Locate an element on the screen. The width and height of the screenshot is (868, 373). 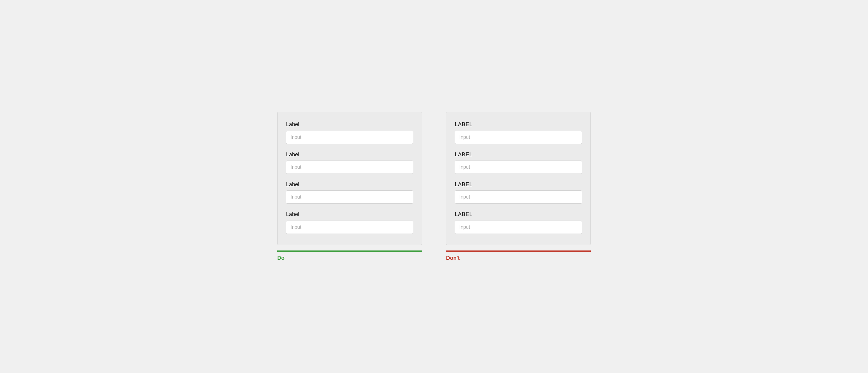
do-indicator-bar is located at coordinates (350, 251).